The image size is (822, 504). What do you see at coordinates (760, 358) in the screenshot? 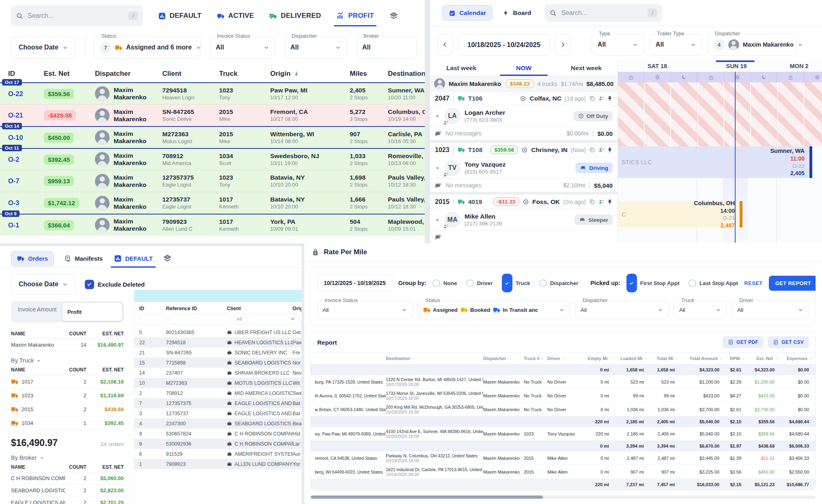
I see `report-column-est-net: Est. Net↑↓` at bounding box center [760, 358].